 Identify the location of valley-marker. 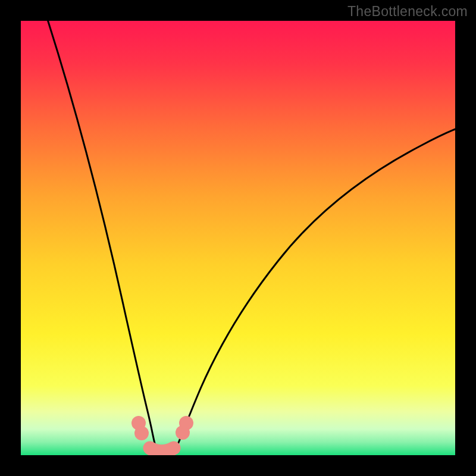
(162, 450).